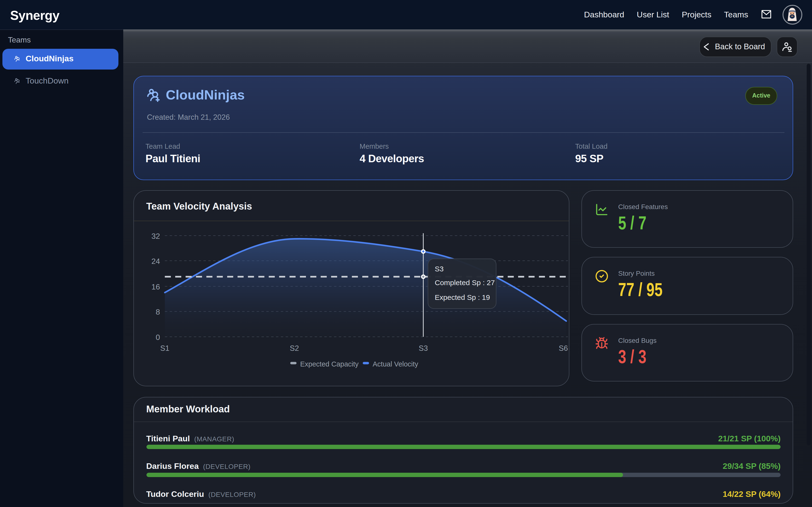 Image resolution: width=812 pixels, height=507 pixels. What do you see at coordinates (158, 312) in the screenshot?
I see `svg-text: 8` at bounding box center [158, 312].